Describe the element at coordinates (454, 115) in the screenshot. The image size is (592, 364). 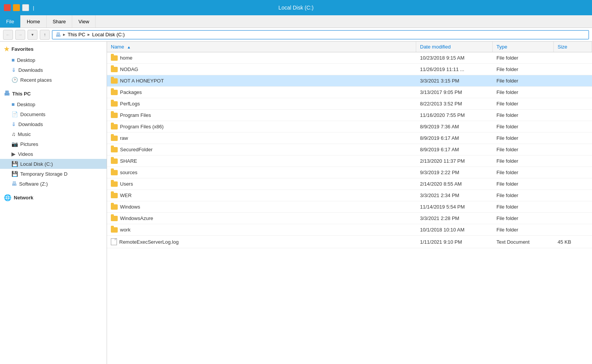
I see `file-date: 11/16/2020 7:55 PM` at that location.